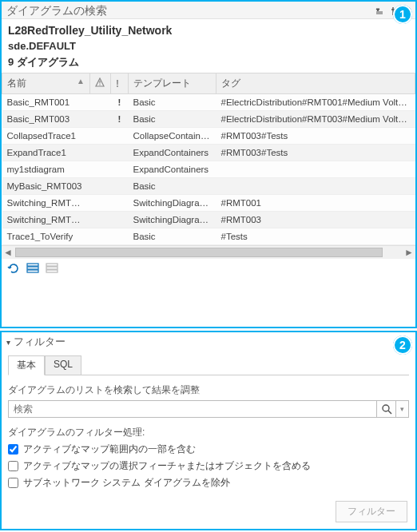 This screenshot has height=532, width=417. Describe the element at coordinates (209, 169) in the screenshot. I see `table-row: my1stdiagramExpandContainers` at that location.